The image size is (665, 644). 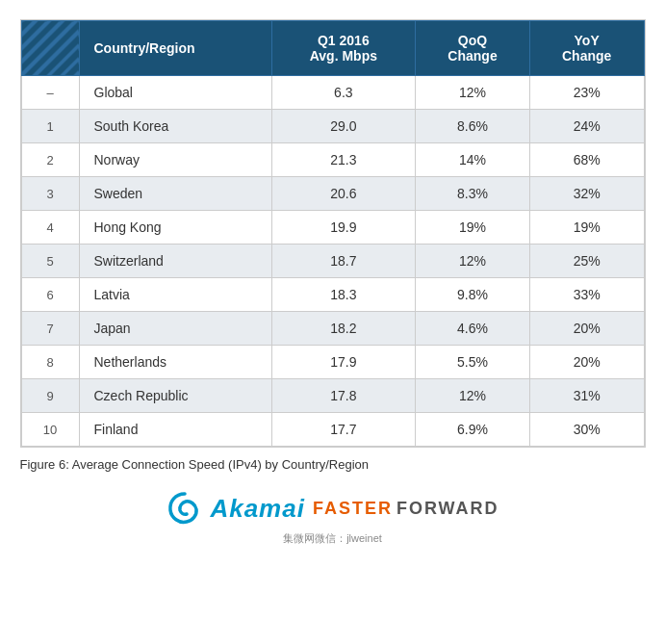 I want to click on yoy-cell: 24%, so click(x=587, y=127).